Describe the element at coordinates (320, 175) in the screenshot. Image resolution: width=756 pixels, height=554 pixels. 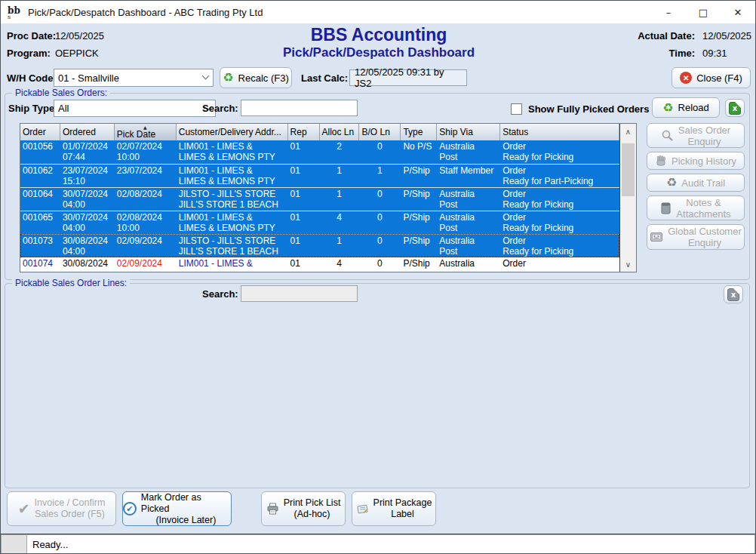
I see `table-row: 00106223/07/202415:1023/07/2024LIM001 - …` at that location.